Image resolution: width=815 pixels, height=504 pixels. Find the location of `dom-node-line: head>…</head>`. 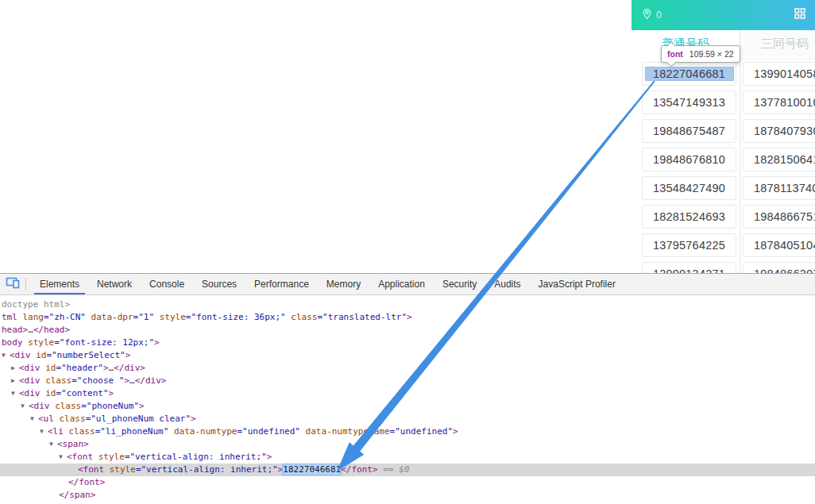

dom-node-line: head>…</head> is located at coordinates (408, 330).